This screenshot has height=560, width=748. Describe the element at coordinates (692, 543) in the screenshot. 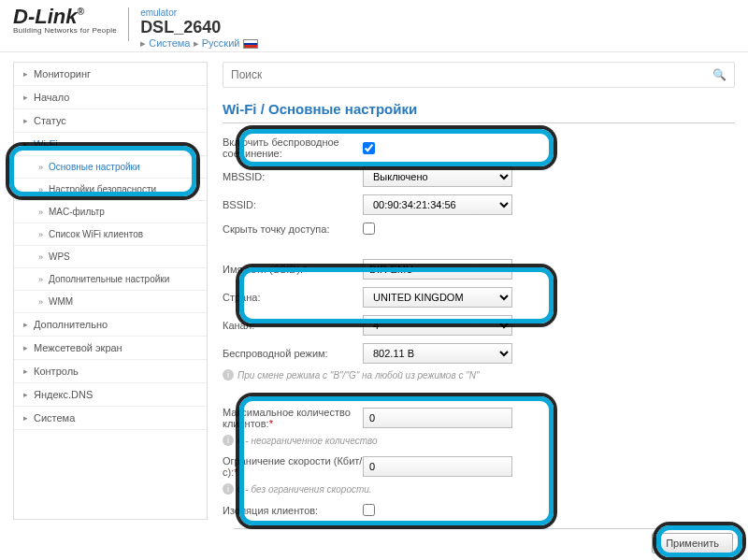

I see `apply-button: Применить` at that location.